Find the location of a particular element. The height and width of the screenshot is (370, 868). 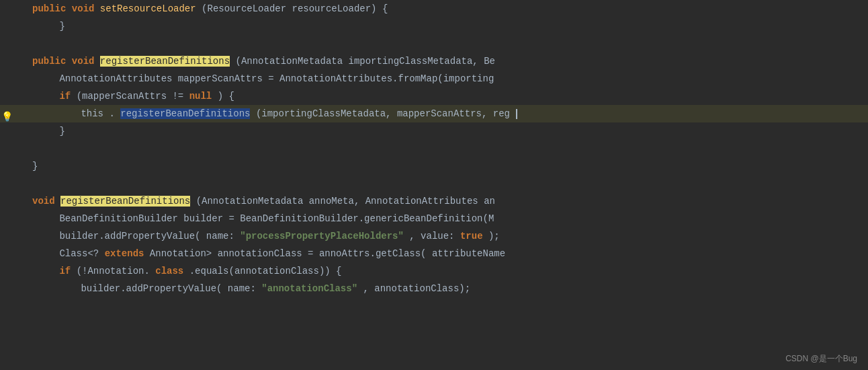

code-line-6: if (mapperScanAttrs != null ) { is located at coordinates (434, 96).